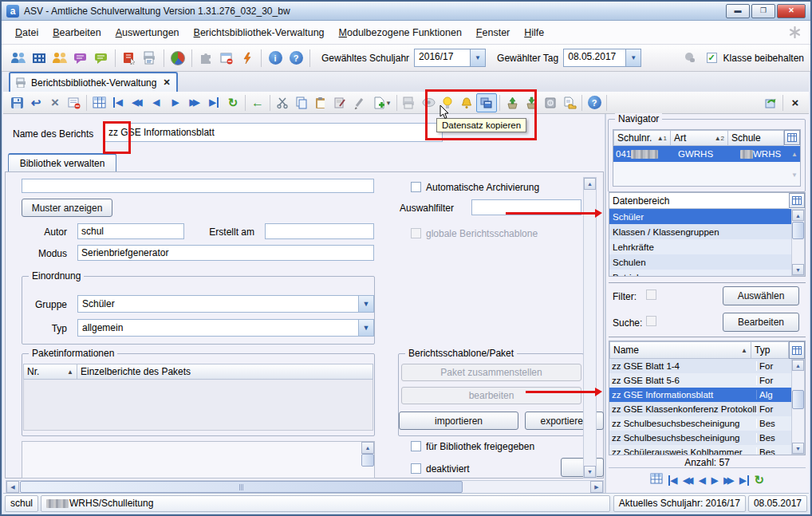 The width and height of the screenshot is (812, 516). Describe the element at coordinates (700, 138) in the screenshot. I see `school-col-art: Art▲2` at that location.